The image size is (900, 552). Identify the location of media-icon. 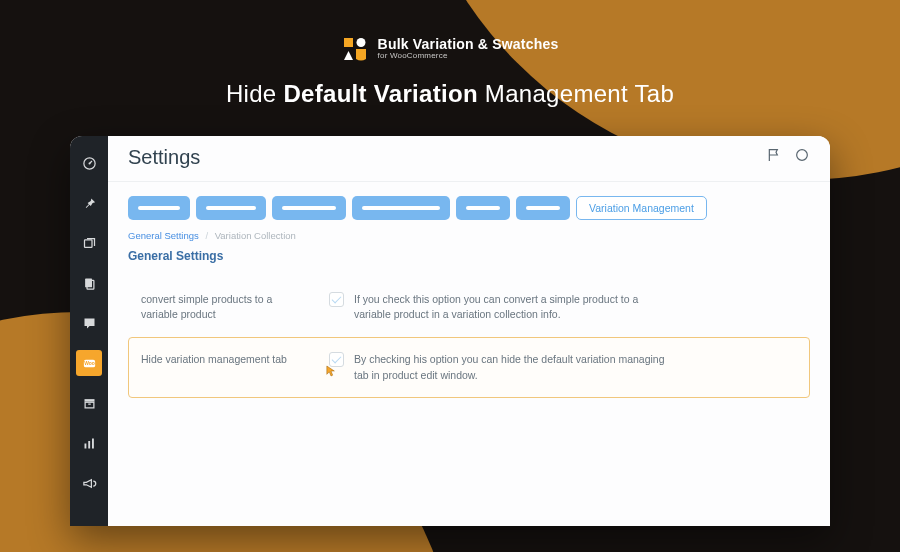
(89, 243).